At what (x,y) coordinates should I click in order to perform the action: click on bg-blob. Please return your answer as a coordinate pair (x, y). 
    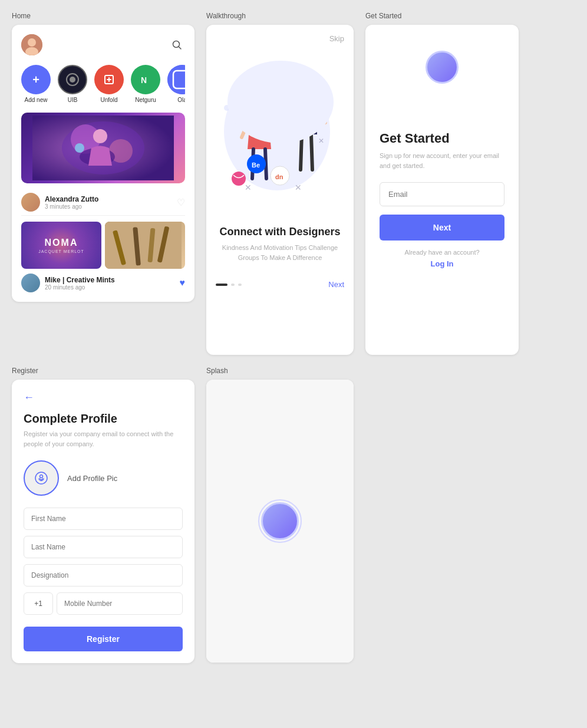
    Looking at the image, I should click on (281, 102).